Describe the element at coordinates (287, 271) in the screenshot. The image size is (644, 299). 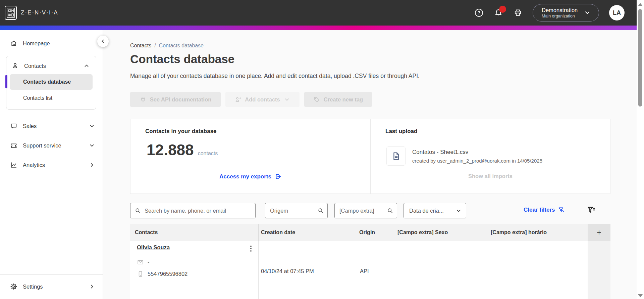
I see `creation-date-value: 04/10/24 at 07:45 PM` at that location.